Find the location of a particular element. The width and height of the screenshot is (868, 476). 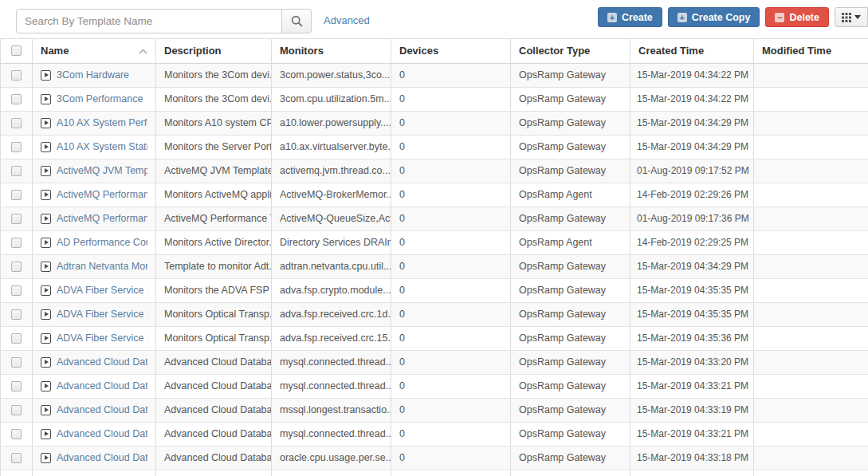

create-copy-button: + Create Copy is located at coordinates (714, 18).